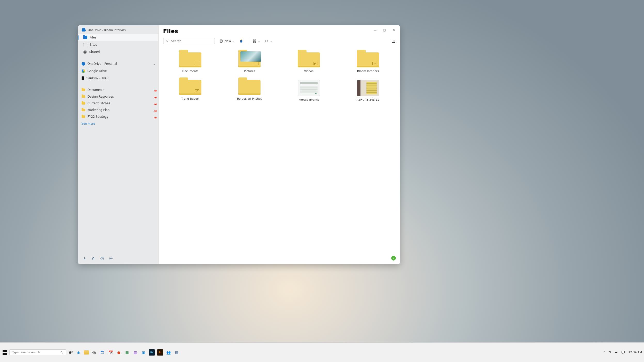  Describe the element at coordinates (191, 62) in the screenshot. I see `folder-documents: Documents` at that location.